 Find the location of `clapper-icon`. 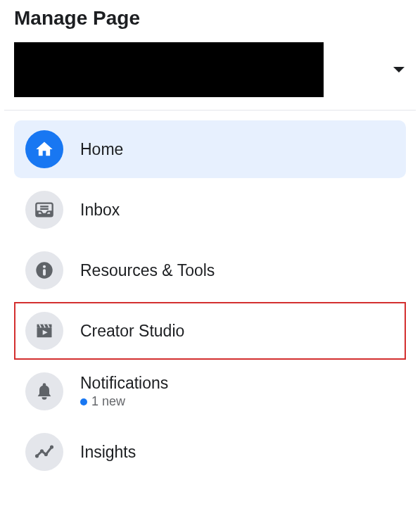

clapper-icon is located at coordinates (44, 331).